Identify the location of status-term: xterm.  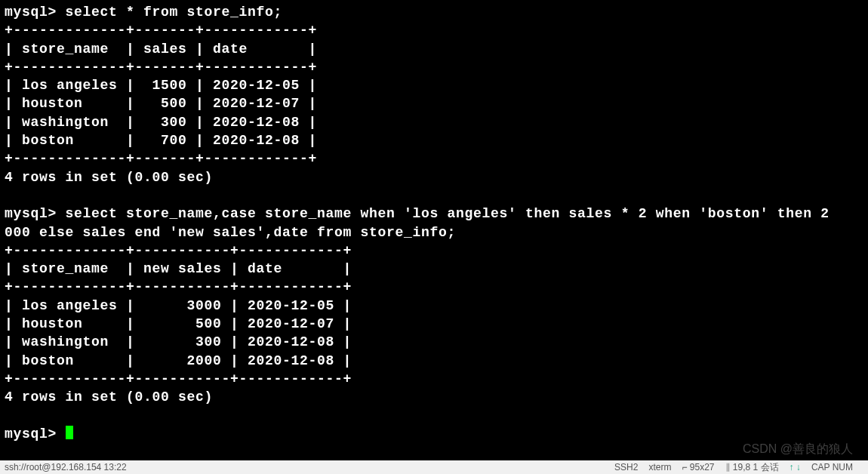
(660, 467).